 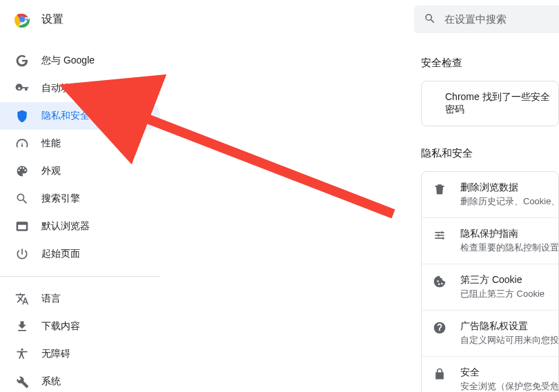 I want to click on sidebar-label: 语言, so click(x=51, y=299).